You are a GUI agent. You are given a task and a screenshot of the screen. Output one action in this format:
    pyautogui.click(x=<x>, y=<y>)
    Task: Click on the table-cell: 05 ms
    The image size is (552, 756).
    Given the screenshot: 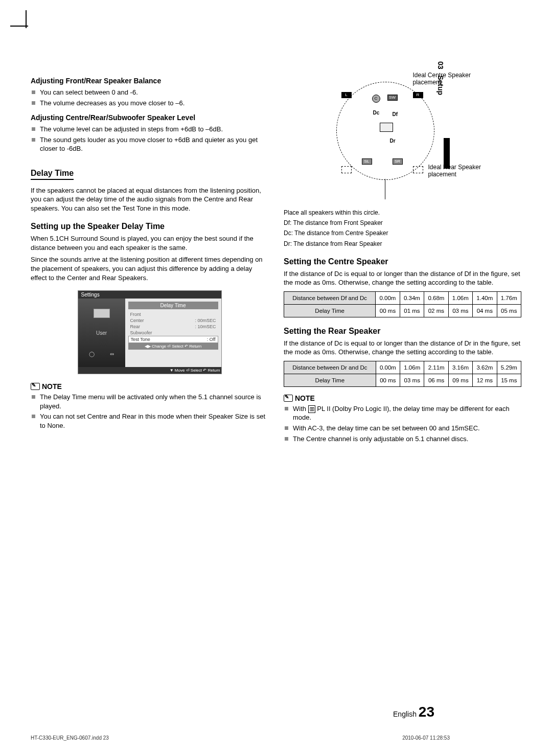 What is the action you would take?
    pyautogui.click(x=509, y=311)
    